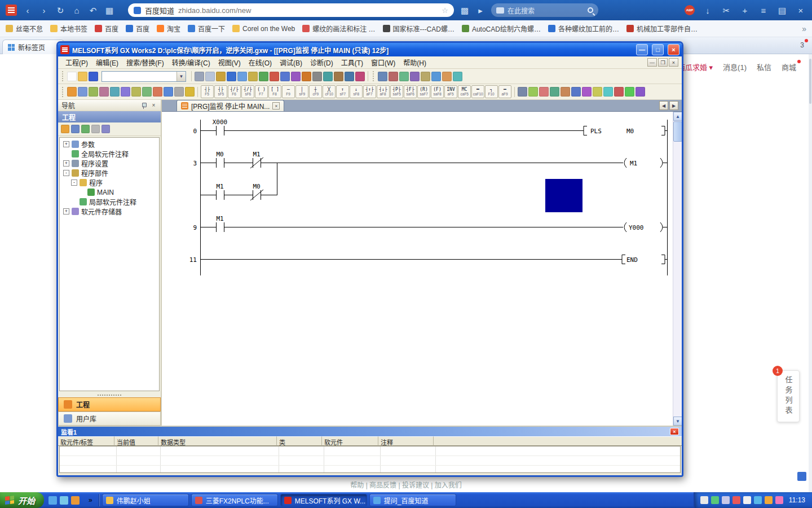 The image size is (812, 508). Describe the element at coordinates (764, 67) in the screenshot. I see `link-private: 私信` at that location.